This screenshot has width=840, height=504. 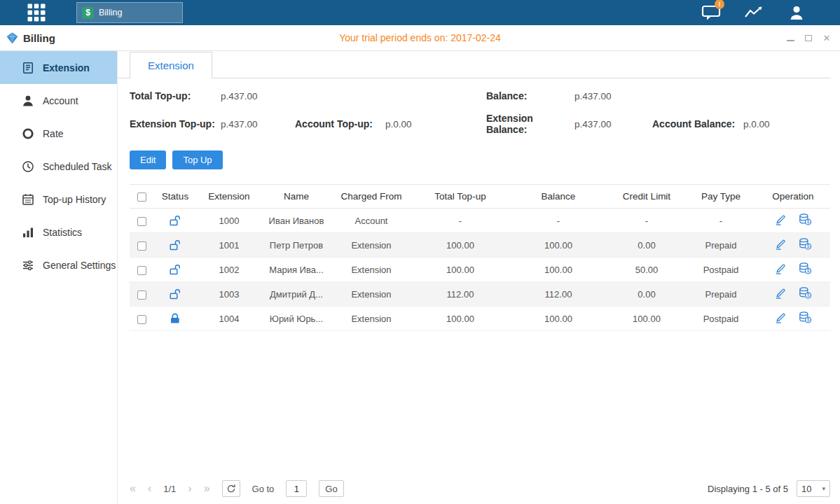 What do you see at coordinates (133, 489) in the screenshot?
I see `first-page-icon: «` at bounding box center [133, 489].